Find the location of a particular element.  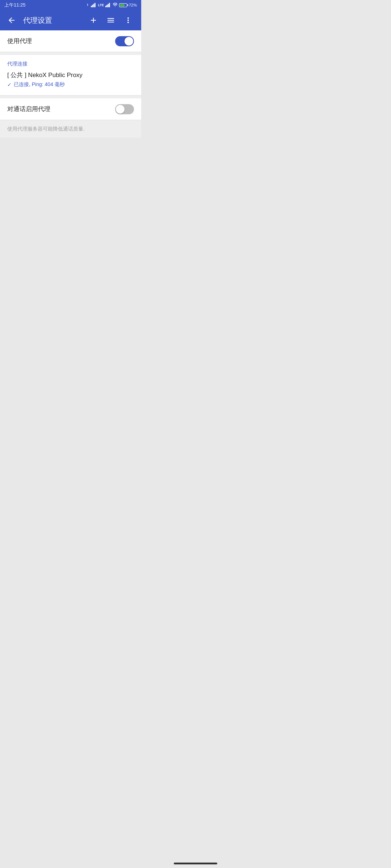

proxy-connection-section: 代理连接 [ 公共 ] NekoX Public Proxy ✓ 已连接, Pi… is located at coordinates (71, 75).